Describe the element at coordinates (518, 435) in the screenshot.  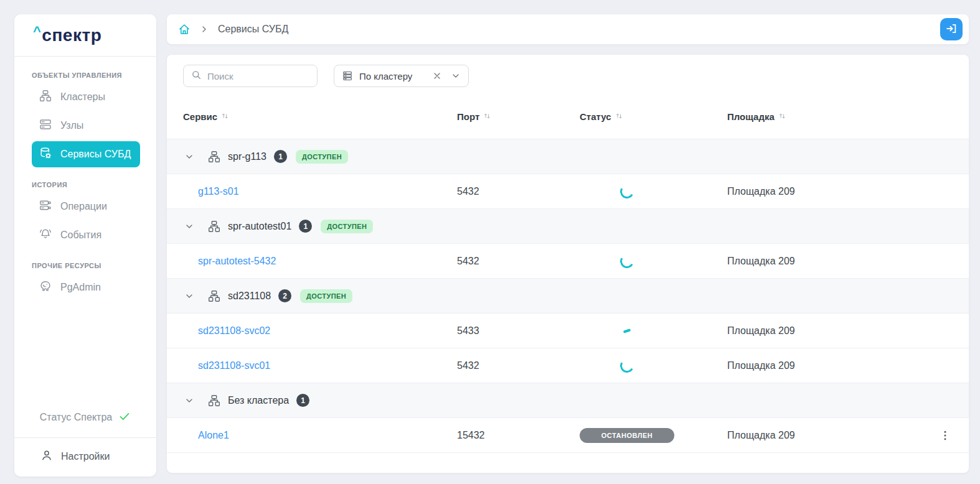
I see `service-port: 15432` at that location.